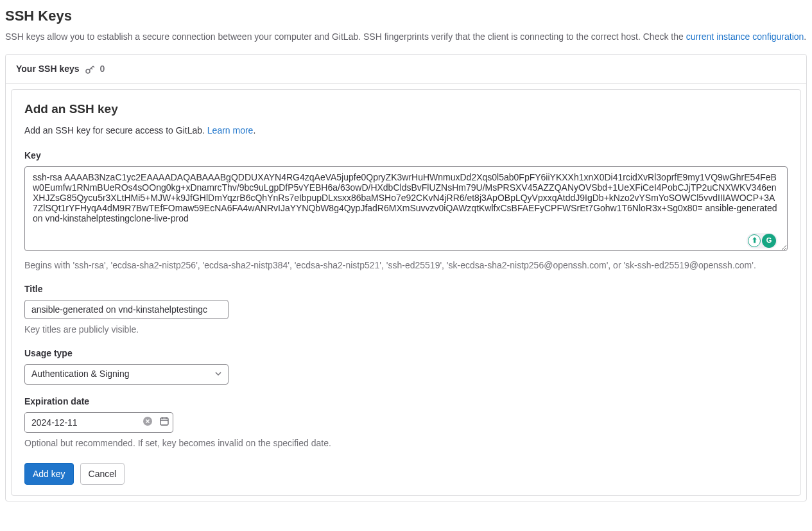 The image size is (812, 531). Describe the element at coordinates (406, 15) in the screenshot. I see `page-title: SSH Keys` at that location.